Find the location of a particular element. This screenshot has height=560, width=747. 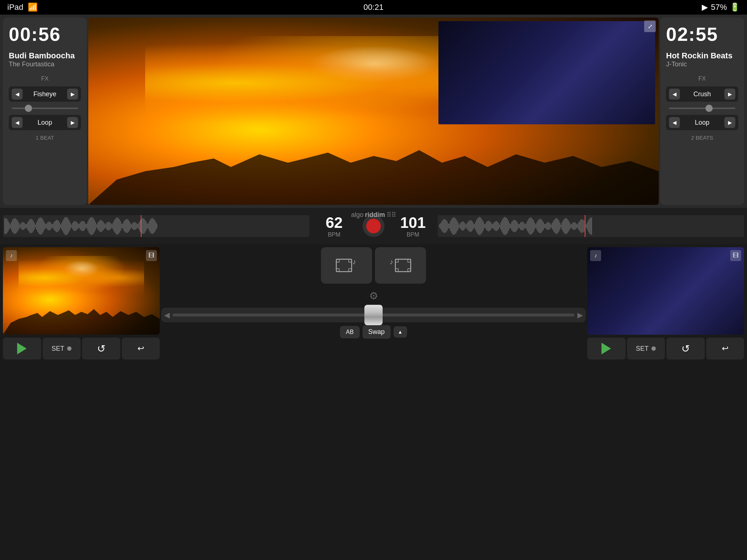

left-loop-beats: 1 BEAT is located at coordinates (45, 138).